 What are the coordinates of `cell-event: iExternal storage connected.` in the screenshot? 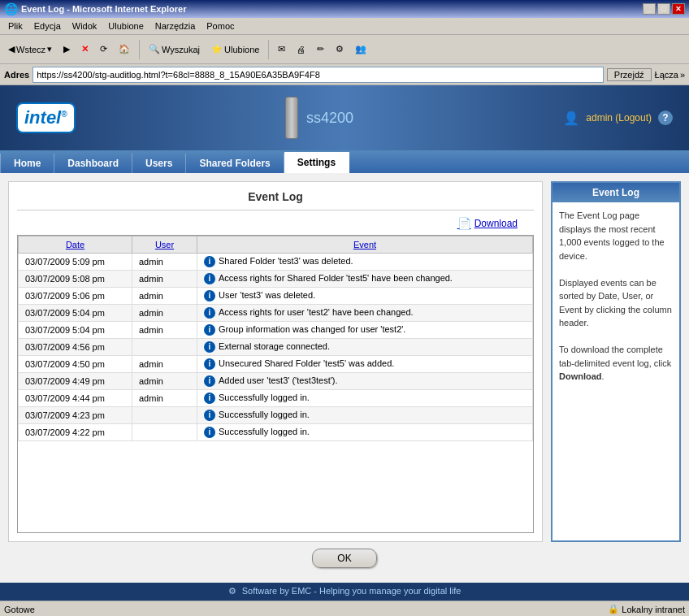 It's located at (366, 348).